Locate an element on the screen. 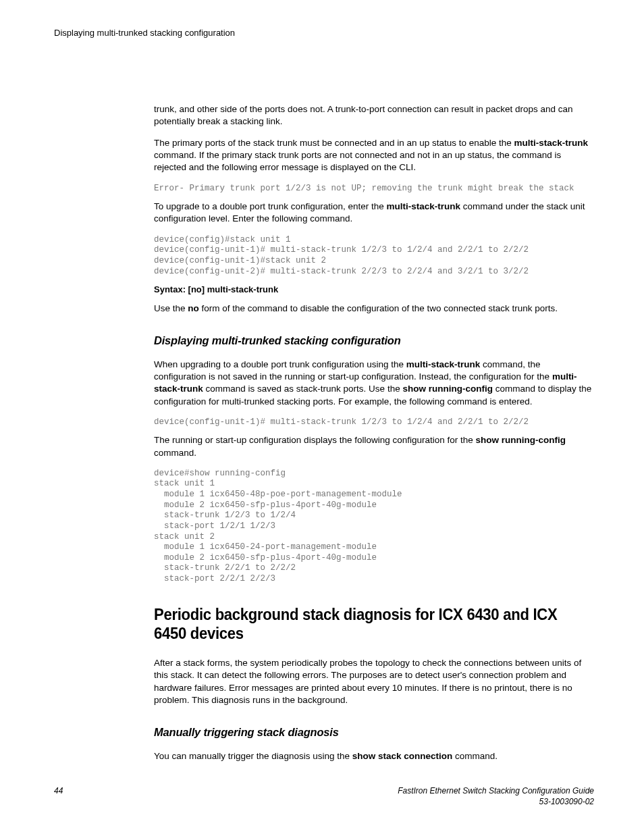 The height and width of the screenshot is (834, 644). code-config-example-2: device(config-unit-1)# multi-stack-trunk… is located at coordinates (373, 423).